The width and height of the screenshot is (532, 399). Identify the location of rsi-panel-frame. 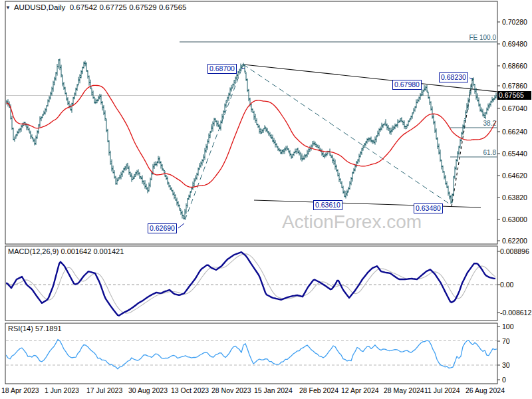
(251, 354).